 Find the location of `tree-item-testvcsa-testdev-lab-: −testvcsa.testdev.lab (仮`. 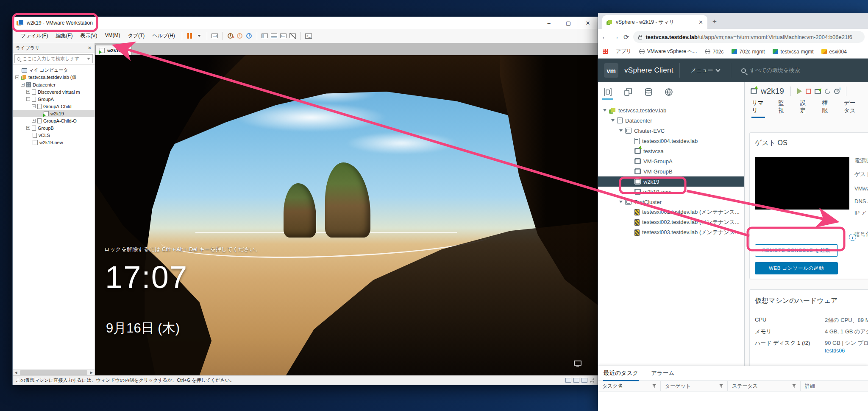

tree-item-testvcsa-testdev-lab-: −testvcsa.testdev.lab (仮 is located at coordinates (53, 77).